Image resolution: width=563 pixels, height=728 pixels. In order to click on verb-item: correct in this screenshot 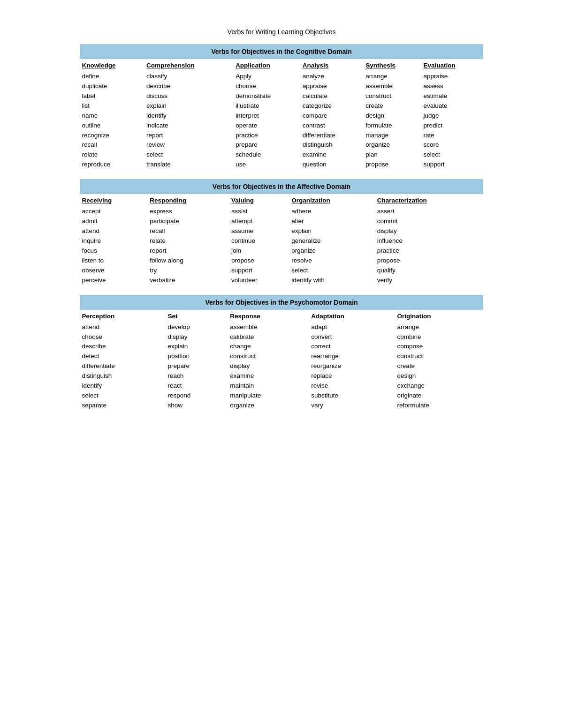, I will do `click(352, 347)`.